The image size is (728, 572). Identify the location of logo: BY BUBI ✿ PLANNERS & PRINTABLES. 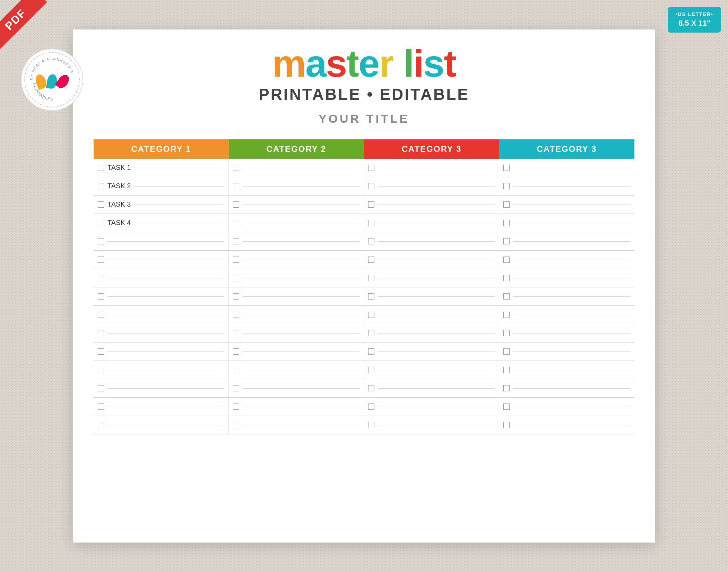
(52, 80).